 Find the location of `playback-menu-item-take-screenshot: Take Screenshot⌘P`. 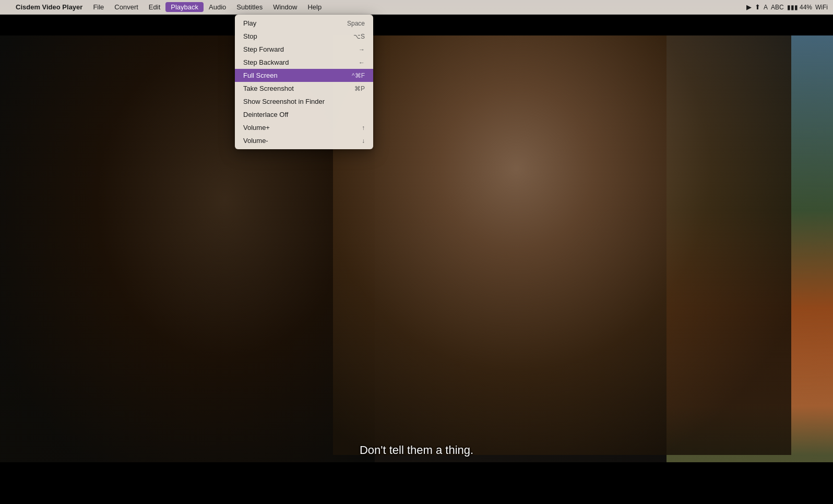

playback-menu-item-take-screenshot: Take Screenshot⌘P is located at coordinates (304, 89).